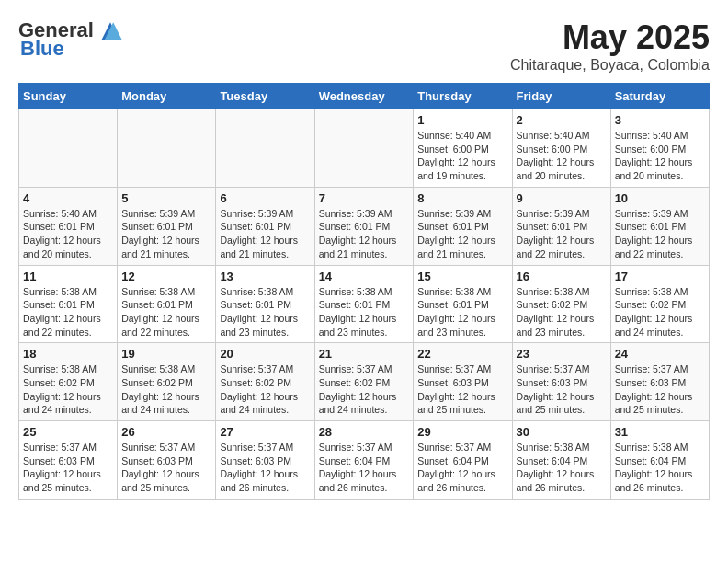 This screenshot has height=563, width=728. What do you see at coordinates (166, 353) in the screenshot?
I see `day-number: 19` at bounding box center [166, 353].